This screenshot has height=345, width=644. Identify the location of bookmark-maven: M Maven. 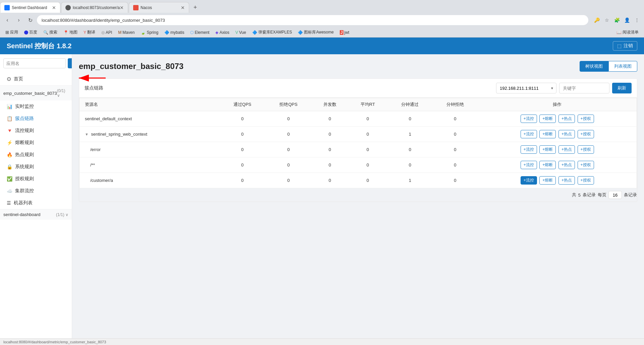
(126, 32).